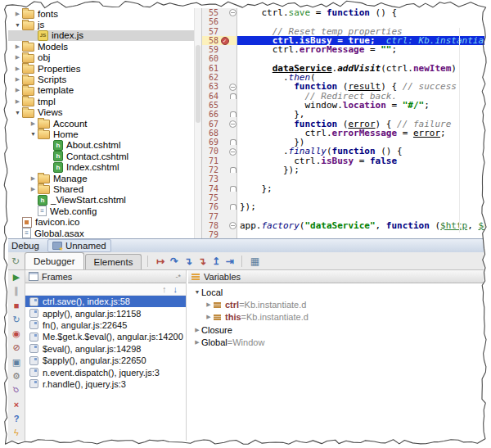 The image size is (491, 448). Describe the element at coordinates (211, 206) in the screenshot. I see `line-number: 76` at that location.